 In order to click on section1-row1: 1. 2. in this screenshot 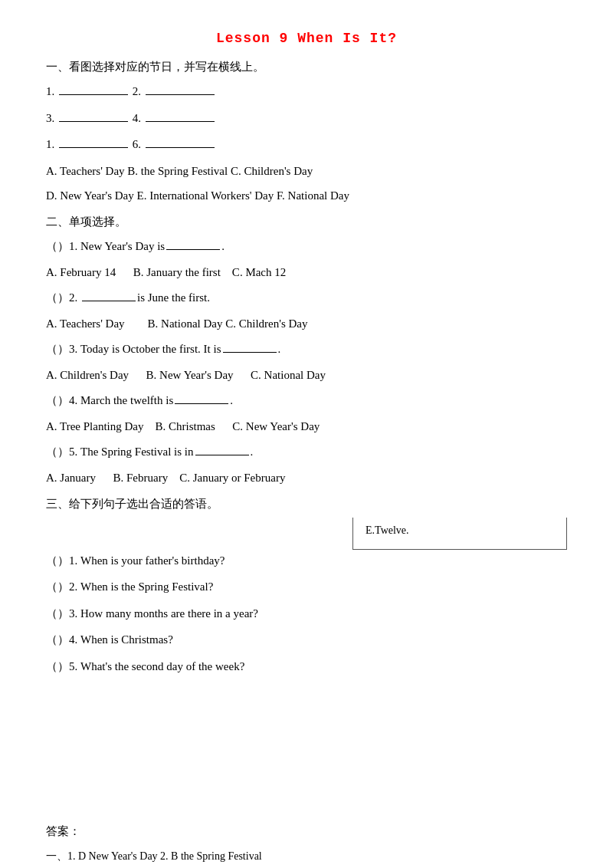, I will do `click(306, 92)`.